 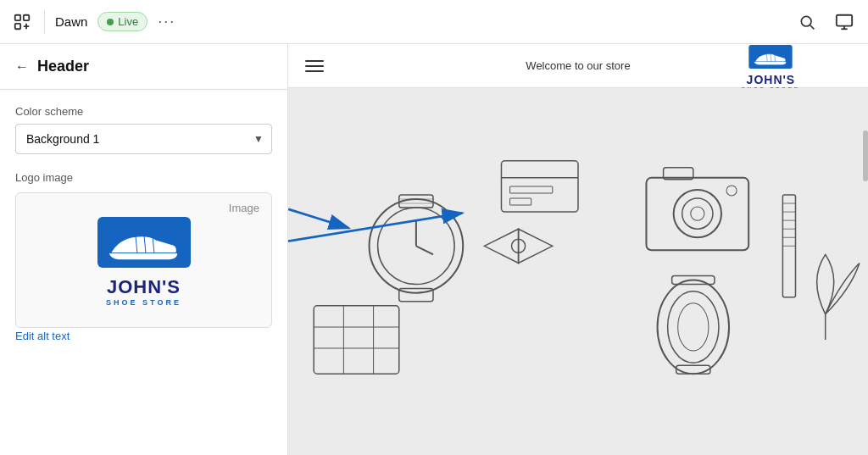 What do you see at coordinates (578, 66) in the screenshot?
I see `welcome-text: Welcome to our store` at bounding box center [578, 66].